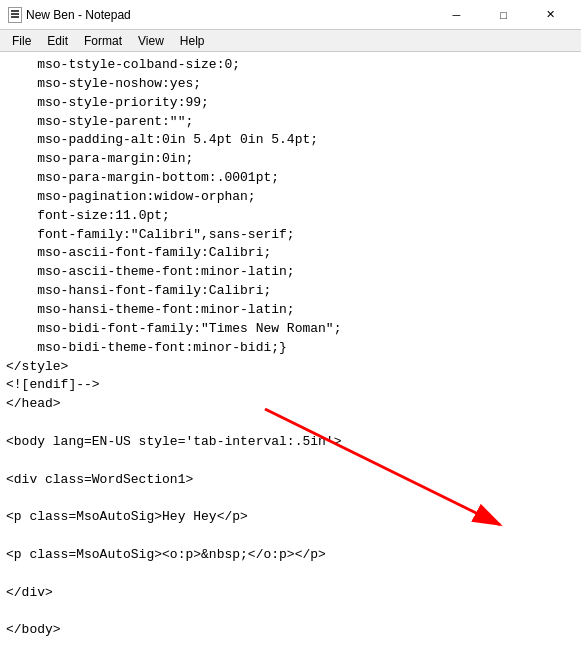  What do you see at coordinates (290, 41) in the screenshot?
I see `menu-bar: File Edit Format View Help` at bounding box center [290, 41].